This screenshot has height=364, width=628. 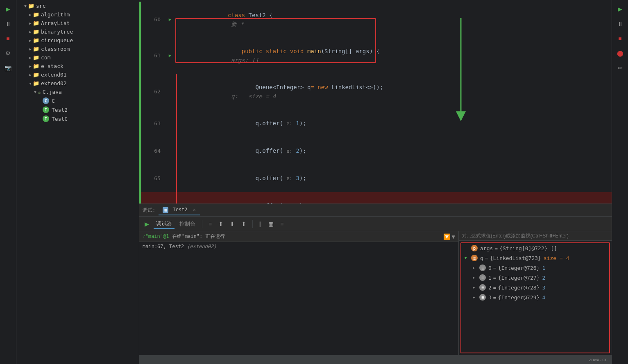 What do you see at coordinates (210, 224) in the screenshot?
I see `step-over-btn: ≡` at bounding box center [210, 224].